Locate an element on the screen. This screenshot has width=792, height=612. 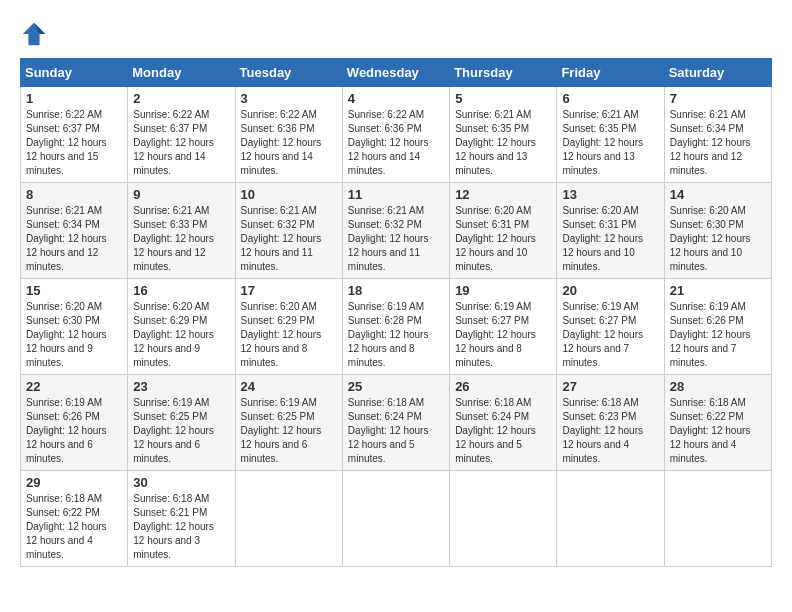
day-number: 10 is located at coordinates (289, 194).